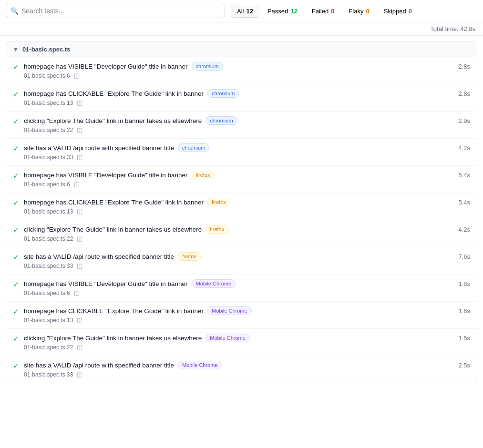 The image size is (483, 448). Describe the element at coordinates (49, 212) in the screenshot. I see `test-file: 01-basic.spec.ts:13` at that location.